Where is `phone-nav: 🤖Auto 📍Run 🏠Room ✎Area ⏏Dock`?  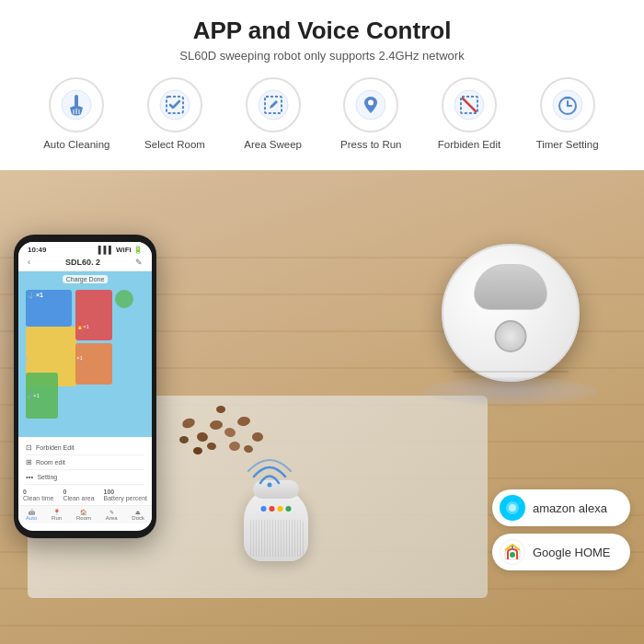 phone-nav: 🤖Auto 📍Run 🏠Room ✎Area ⏏Dock is located at coordinates (85, 514).